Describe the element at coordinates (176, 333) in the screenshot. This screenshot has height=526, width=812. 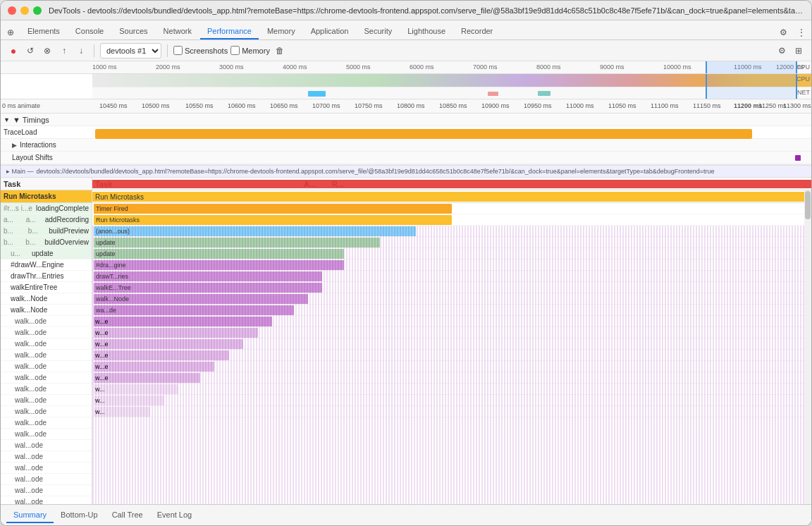
I see `we-bar-2: w...e` at that location.